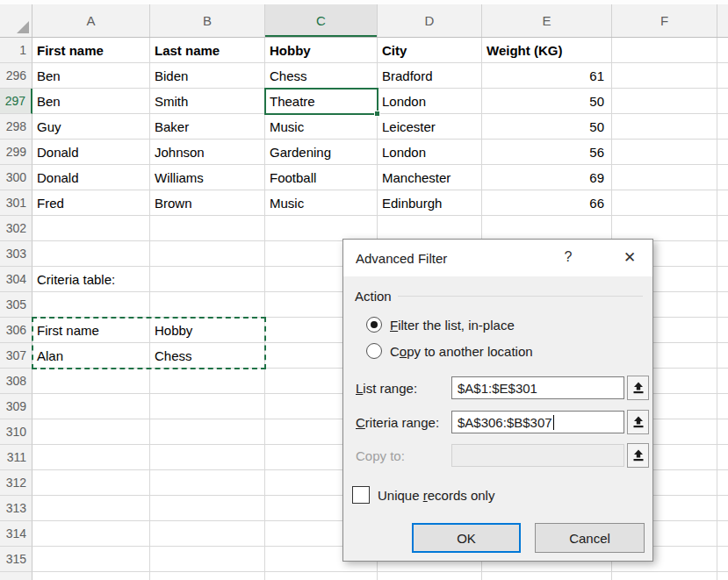  Describe the element at coordinates (537, 422) in the screenshot. I see `criteria-range-input: $A$306:$B$307` at that location.